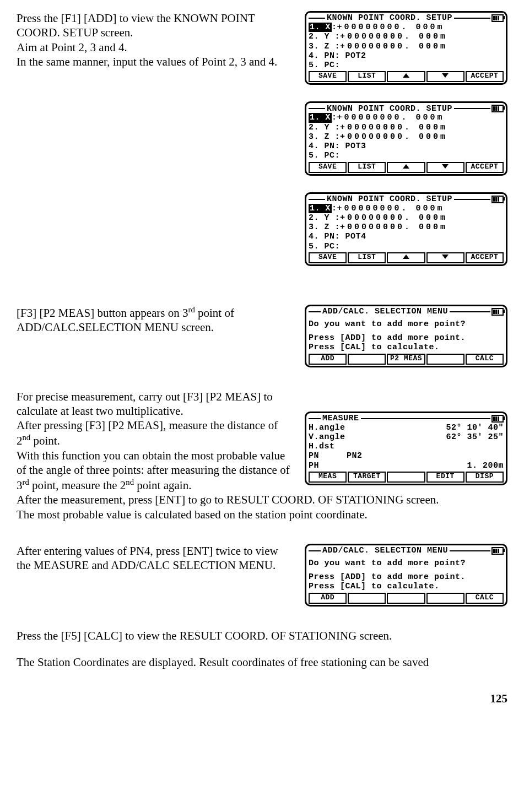  What do you see at coordinates (327, 427) in the screenshot?
I see `hangle-label: H.angle` at bounding box center [327, 427].